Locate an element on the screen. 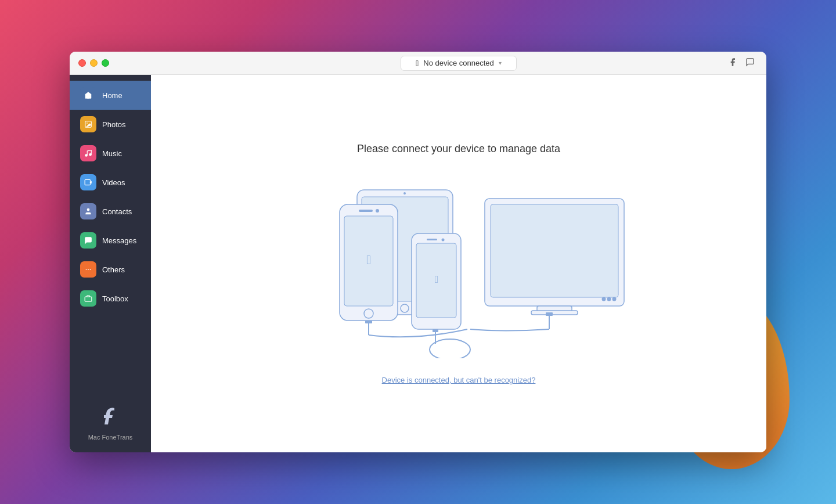 The height and width of the screenshot is (504, 836). sidebar-bottom: Mac FoneTrans is located at coordinates (110, 427).